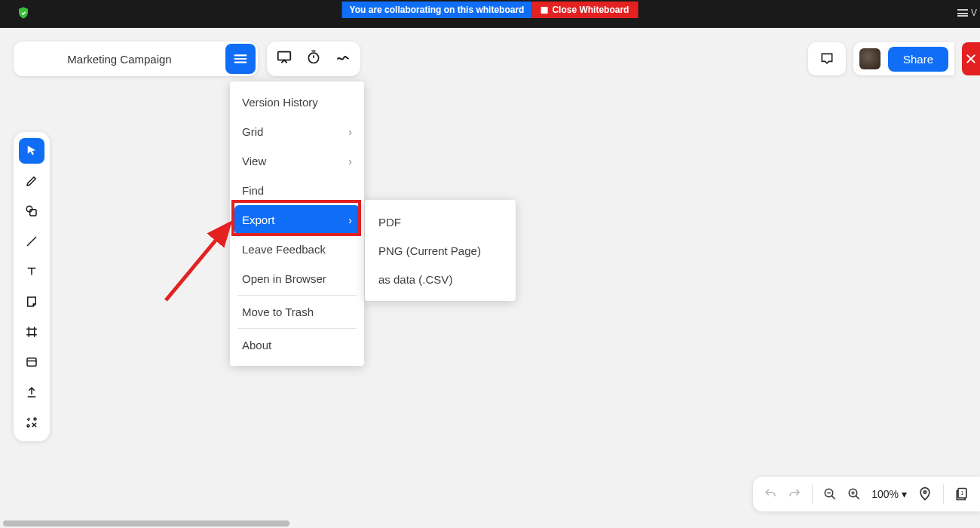 This screenshot has width=980, height=528. Describe the element at coordinates (297, 223) in the screenshot. I see `main-dropdown-menu: Version History Grid› View› Find Export›…` at that location.